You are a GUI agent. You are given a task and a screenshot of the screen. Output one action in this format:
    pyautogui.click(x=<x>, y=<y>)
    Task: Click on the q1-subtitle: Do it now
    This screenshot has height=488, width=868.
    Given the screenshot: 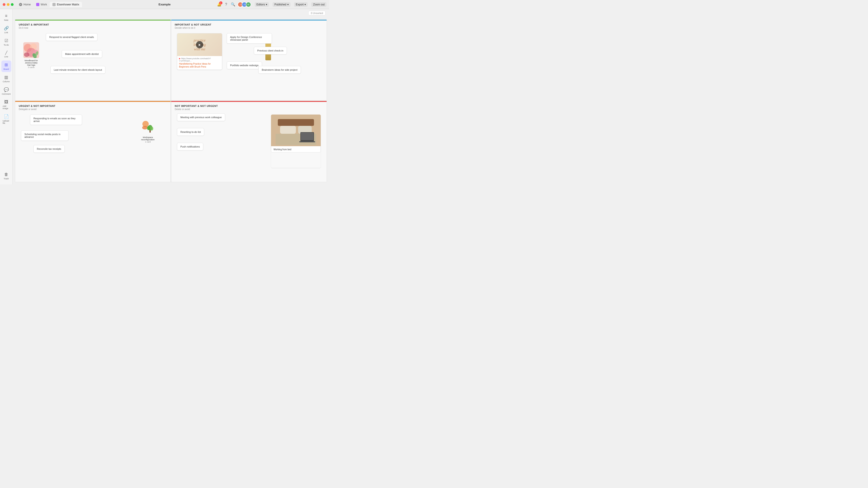 What is the action you would take?
    pyautogui.click(x=93, y=28)
    